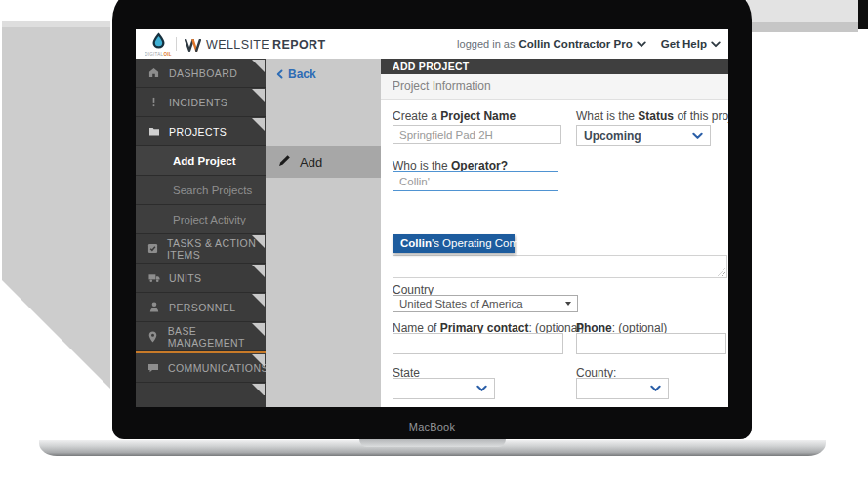 This screenshot has height=492, width=868. Describe the element at coordinates (461, 304) in the screenshot. I see `country-value: United States of America` at that location.